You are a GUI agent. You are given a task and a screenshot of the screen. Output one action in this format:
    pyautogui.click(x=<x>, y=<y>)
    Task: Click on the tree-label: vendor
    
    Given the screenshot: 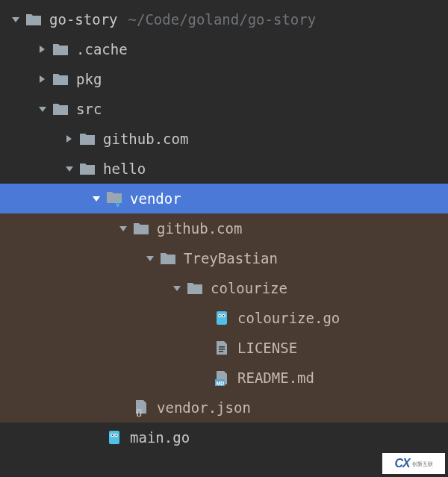 What is the action you would take?
    pyautogui.click(x=155, y=199)
    